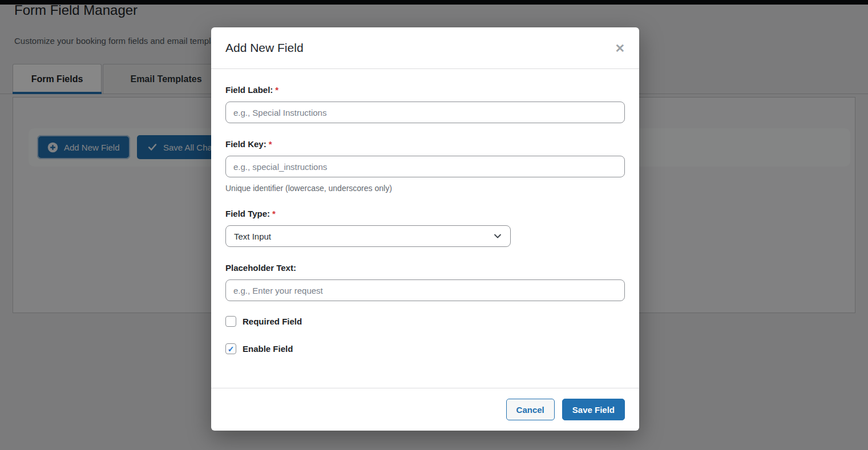 The image size is (868, 450). I want to click on modal-footer: Cancel Save Field, so click(425, 410).